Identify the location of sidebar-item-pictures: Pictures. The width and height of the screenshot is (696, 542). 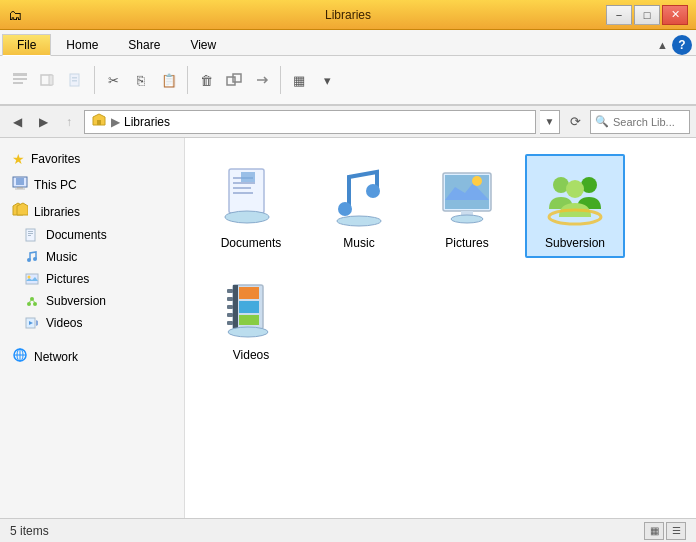
(92, 279).